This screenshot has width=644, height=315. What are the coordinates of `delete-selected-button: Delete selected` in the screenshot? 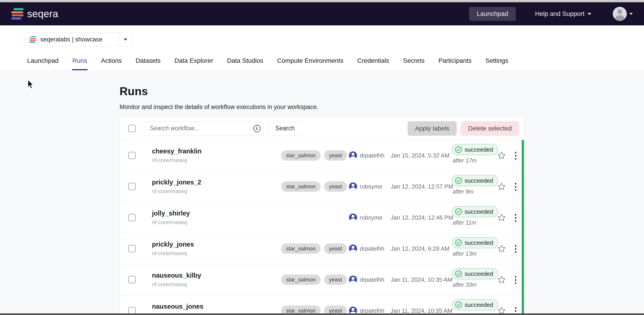 It's located at (490, 129).